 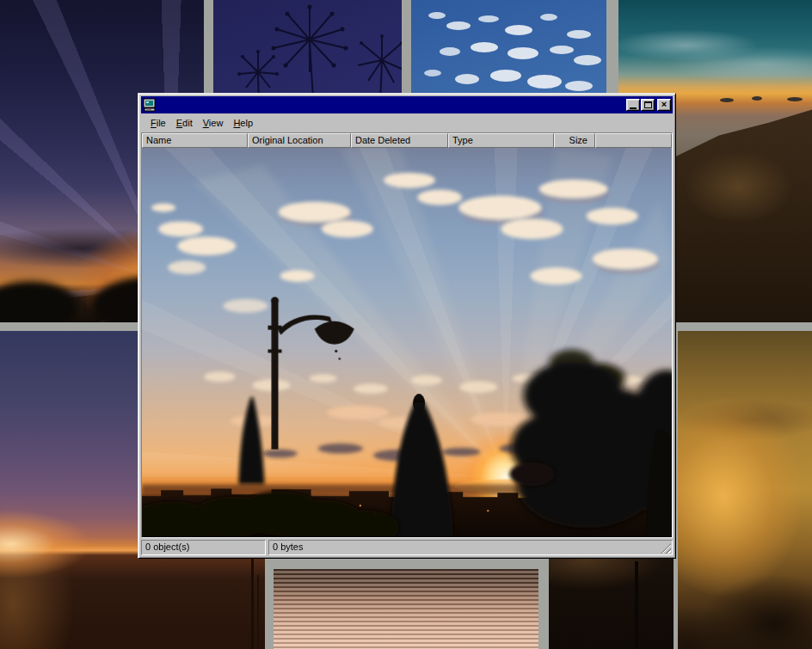 I want to click on close-button: ×, so click(x=664, y=105).